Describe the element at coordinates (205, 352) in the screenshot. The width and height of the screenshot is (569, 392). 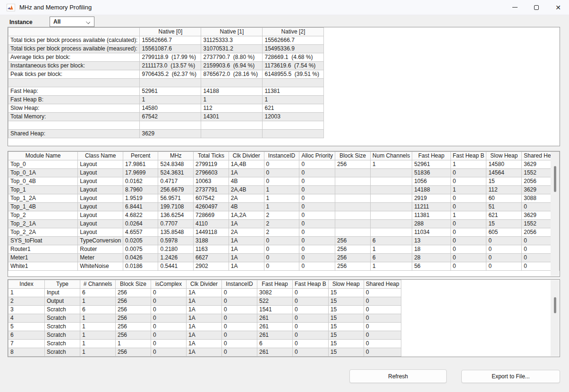
I see `table-row: 8Scratch125601A02610150` at that location.